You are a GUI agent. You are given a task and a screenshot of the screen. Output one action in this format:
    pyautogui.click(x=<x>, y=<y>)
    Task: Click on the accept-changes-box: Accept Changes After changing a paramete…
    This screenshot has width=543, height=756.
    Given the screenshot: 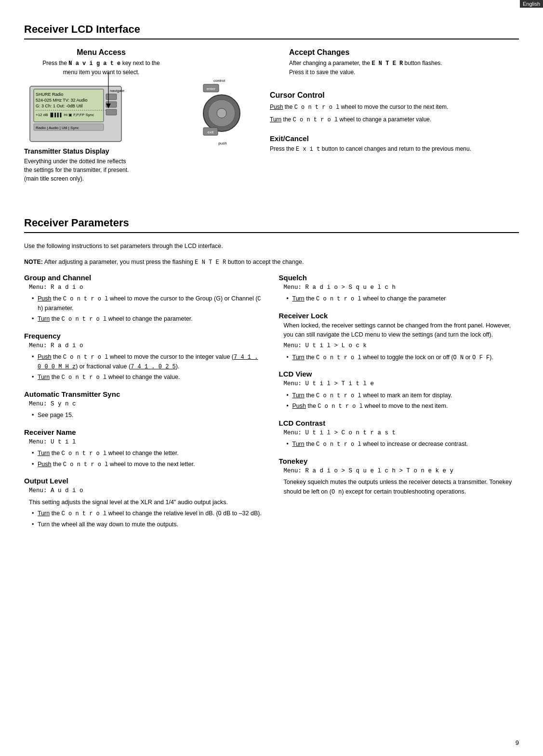 What is the action you would take?
    pyautogui.click(x=404, y=63)
    